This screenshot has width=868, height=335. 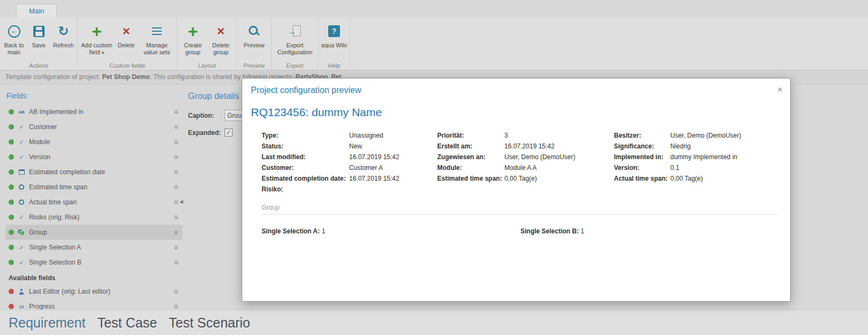 What do you see at coordinates (356, 146) in the screenshot?
I see `detail-value: New` at bounding box center [356, 146].